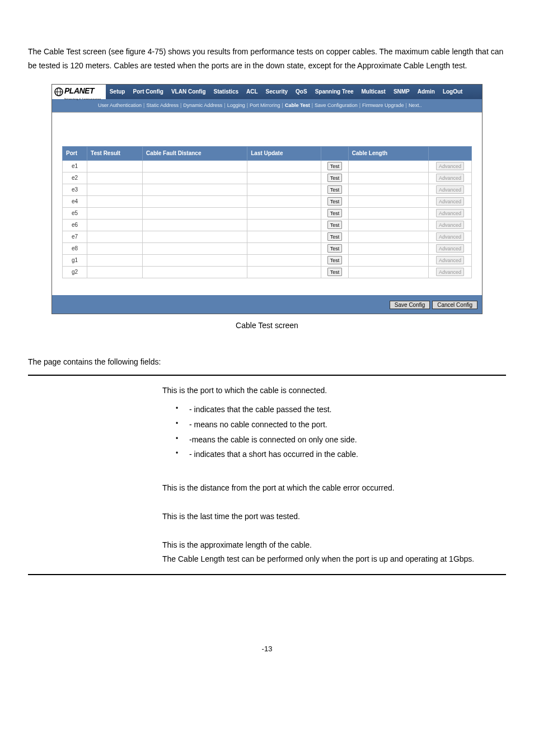 The height and width of the screenshot is (756, 534). I want to click on submenu-item-user-authentication: User Authentication, so click(120, 105).